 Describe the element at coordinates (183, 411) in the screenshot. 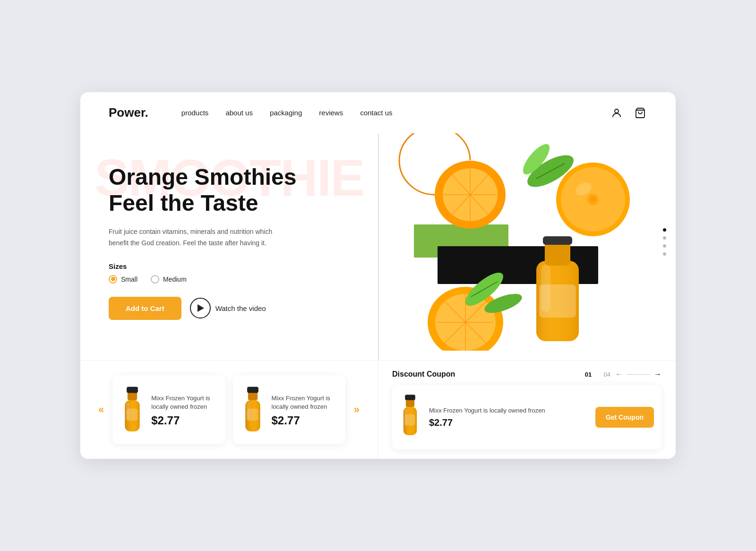

I see `product-info-1: Mixx Frozen Yogurt is locally owned froz…` at that location.